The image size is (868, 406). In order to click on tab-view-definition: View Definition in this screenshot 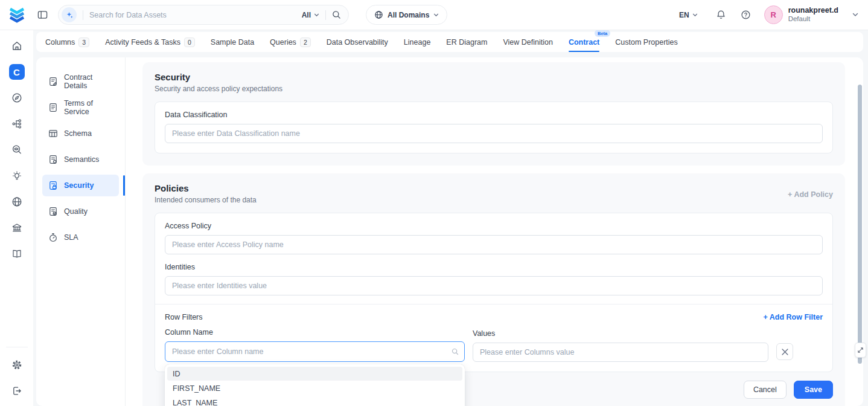, I will do `click(528, 42)`.